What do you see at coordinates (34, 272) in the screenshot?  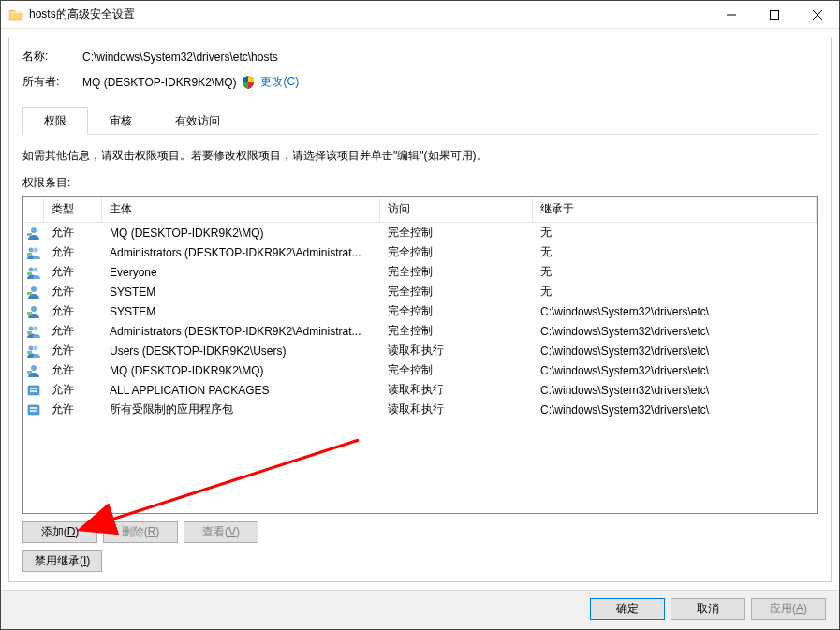 I see `group-icon` at bounding box center [34, 272].